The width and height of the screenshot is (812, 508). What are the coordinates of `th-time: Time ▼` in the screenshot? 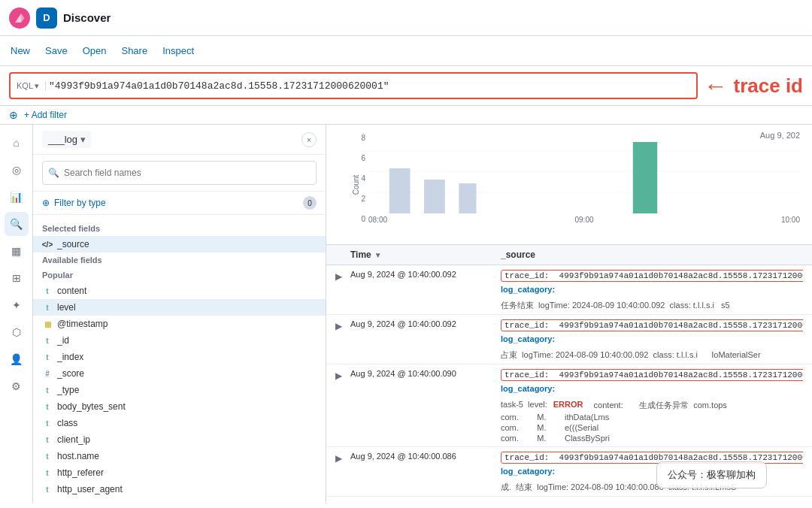 It's located at (426, 255).